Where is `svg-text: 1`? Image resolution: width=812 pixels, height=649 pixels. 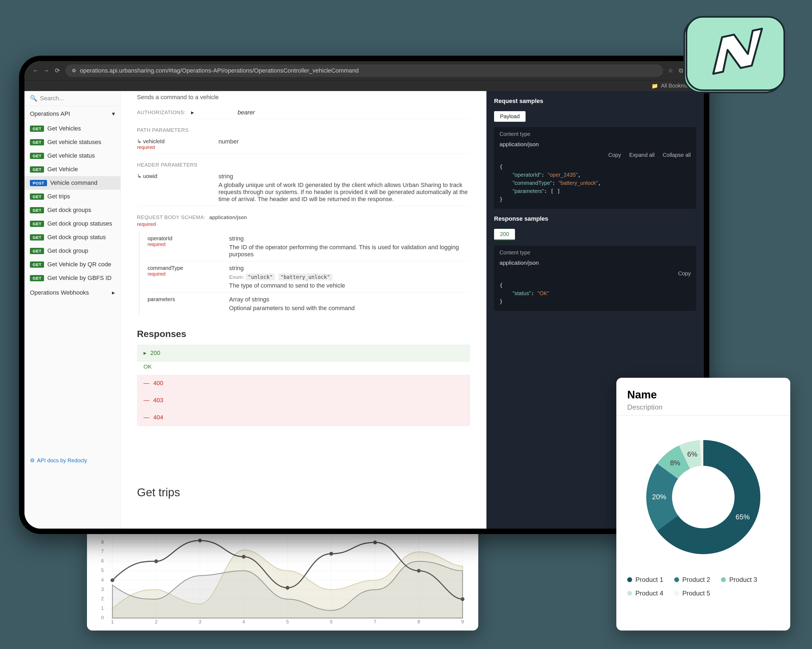
svg-text: 1 is located at coordinates (102, 608).